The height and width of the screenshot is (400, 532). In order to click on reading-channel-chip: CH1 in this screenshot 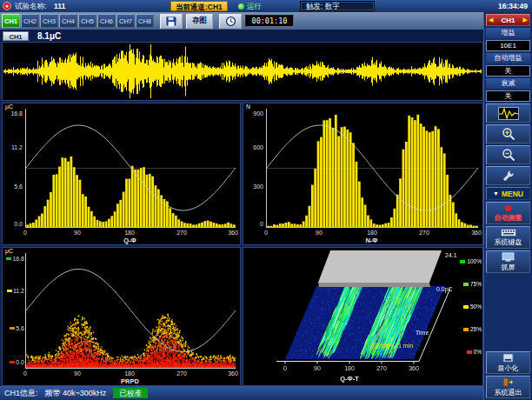, I will do `click(16, 37)`.